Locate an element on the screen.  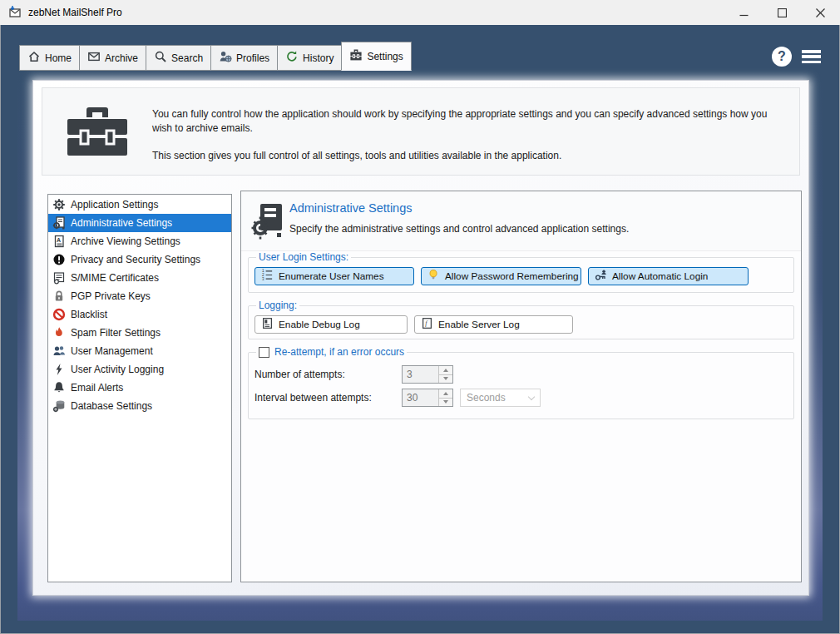
sidebar-item-blacklist: Blacklist is located at coordinates (140, 315).